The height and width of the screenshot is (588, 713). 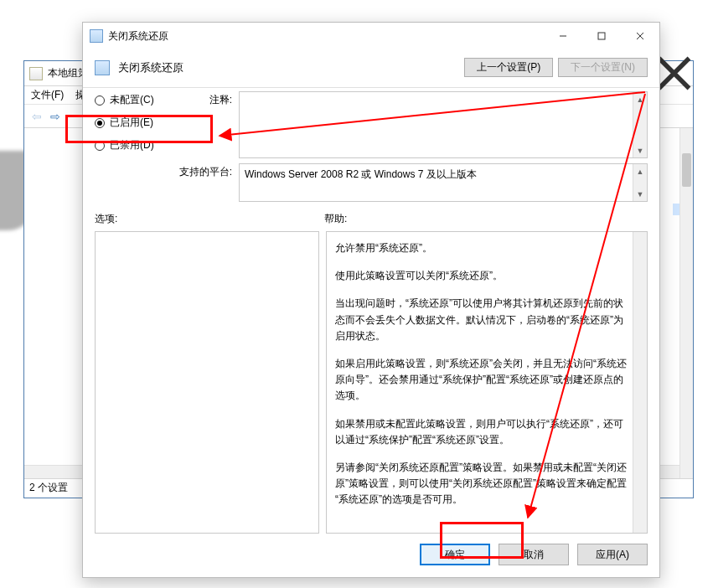 What do you see at coordinates (55, 116) in the screenshot?
I see `forward-icon: ⇨` at bounding box center [55, 116].